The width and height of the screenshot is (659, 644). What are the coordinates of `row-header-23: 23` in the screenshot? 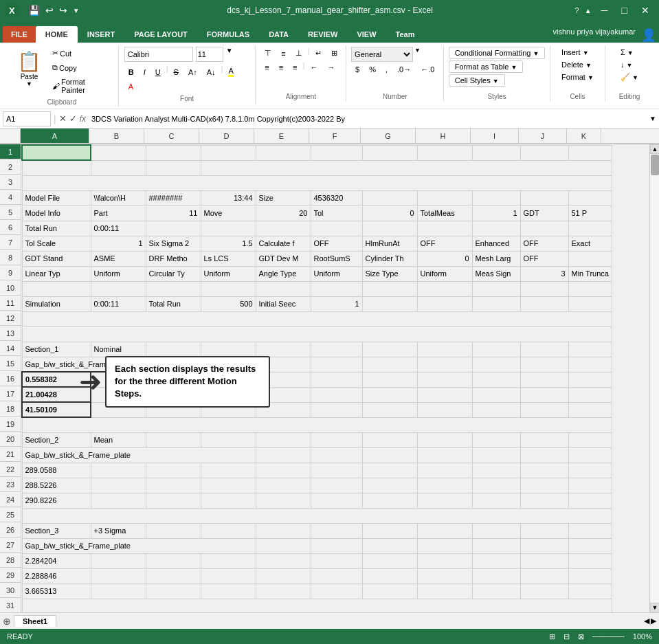 It's located at (10, 485).